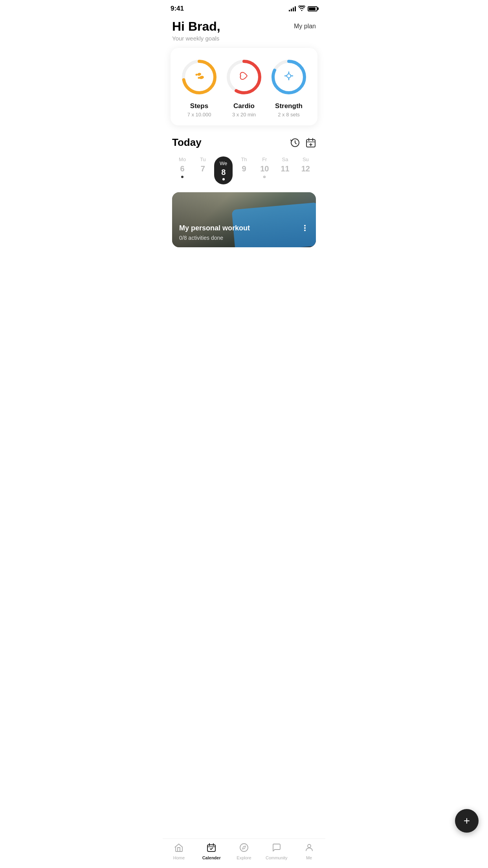  Describe the element at coordinates (244, 177) in the screenshot. I see `day-th-dot` at that location.